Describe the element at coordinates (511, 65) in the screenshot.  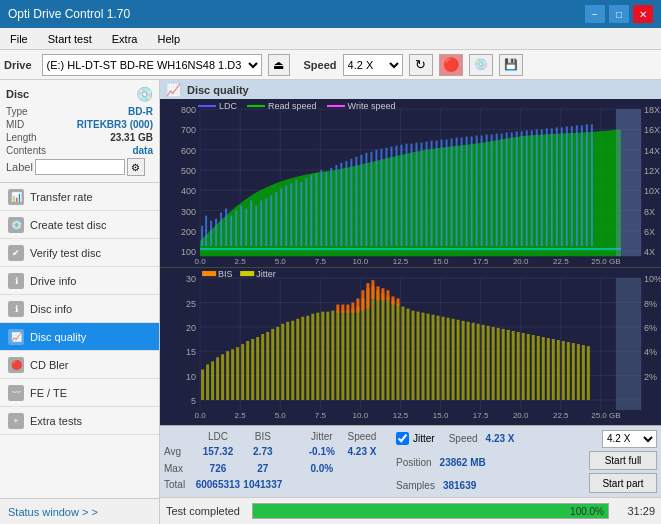
I see `save-button: 💾` at that location.